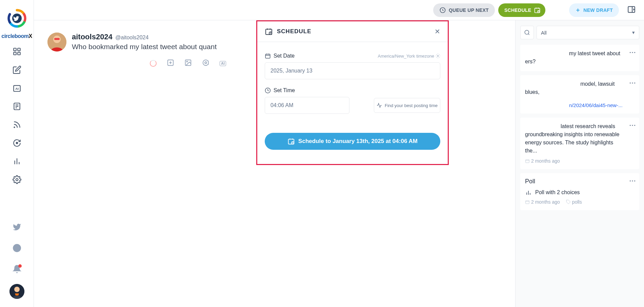 This screenshot has width=644, height=307. Describe the element at coordinates (153, 63) in the screenshot. I see `loading-spinner-icon` at that location.